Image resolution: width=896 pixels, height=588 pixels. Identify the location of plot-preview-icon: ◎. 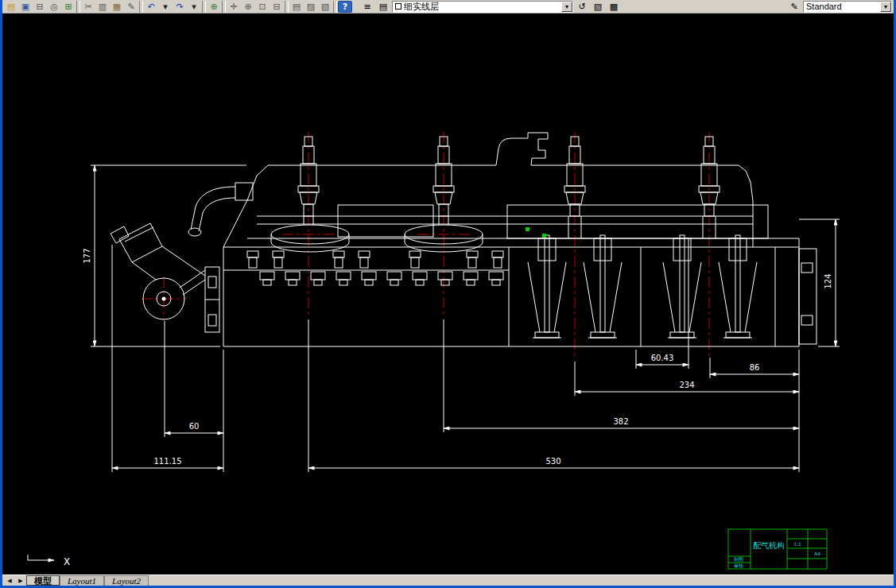
(54, 6).